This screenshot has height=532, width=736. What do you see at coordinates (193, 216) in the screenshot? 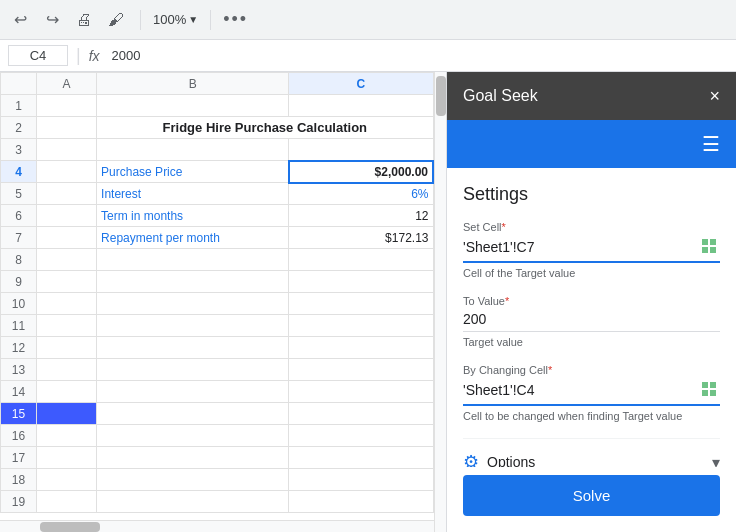
I see `cell-b6: Term in months` at bounding box center [193, 216].